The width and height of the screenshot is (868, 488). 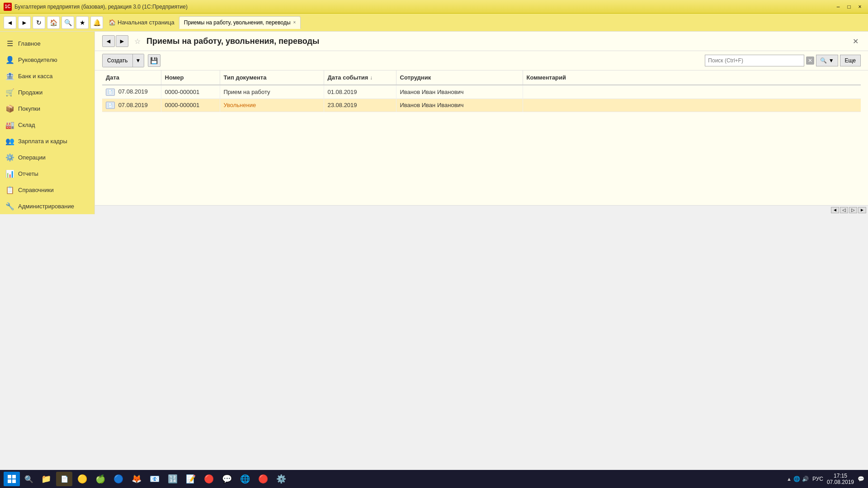 I want to click on taskbar-skype-icon: 🔵, so click(x=118, y=479).